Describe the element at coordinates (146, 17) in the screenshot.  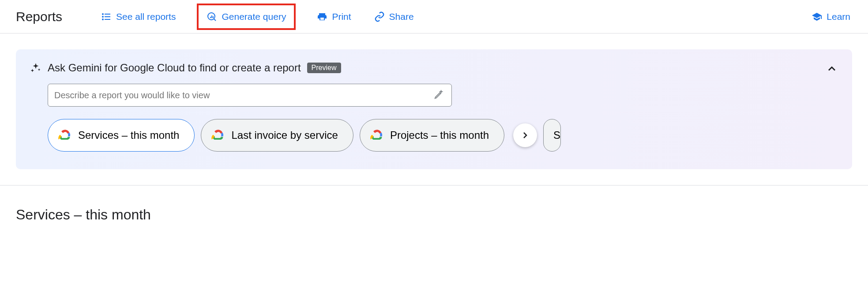
I see `see-all-reports-label: See all reports` at that location.